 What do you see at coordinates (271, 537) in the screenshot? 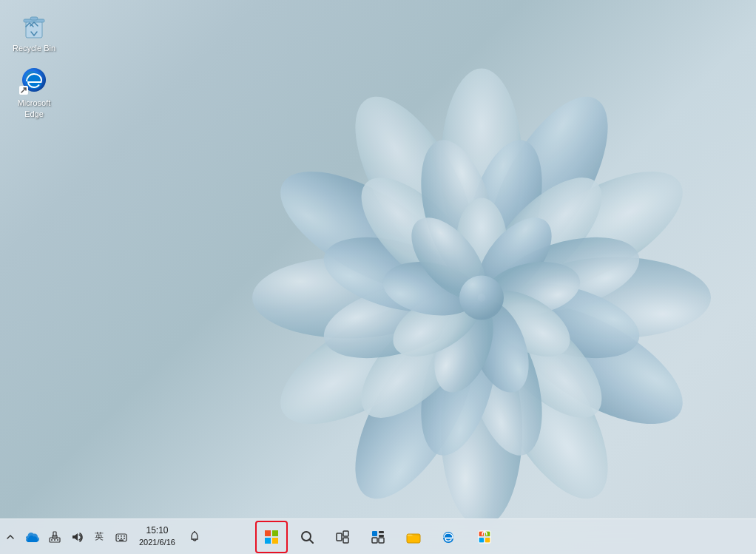
I see `start-button` at bounding box center [271, 537].